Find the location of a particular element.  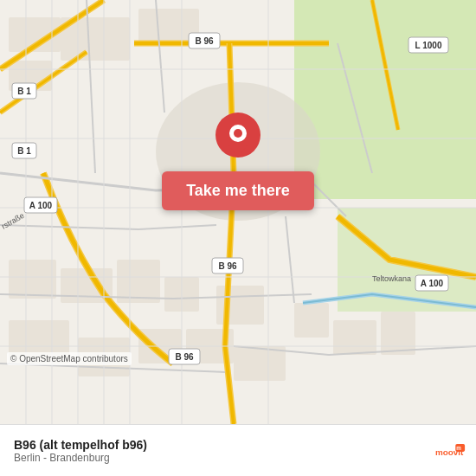

take-me-there-button: Take me there is located at coordinates (238, 190).